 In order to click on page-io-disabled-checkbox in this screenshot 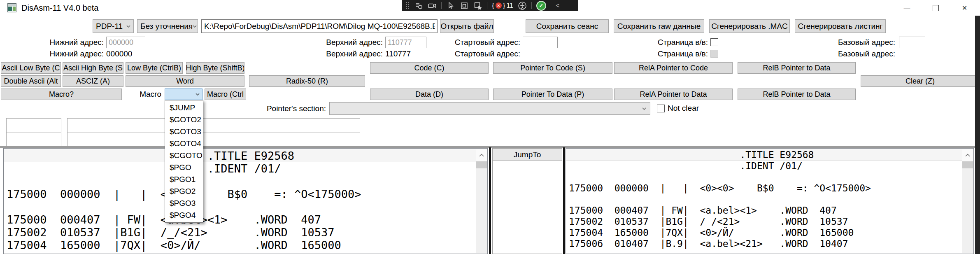, I will do `click(715, 54)`.